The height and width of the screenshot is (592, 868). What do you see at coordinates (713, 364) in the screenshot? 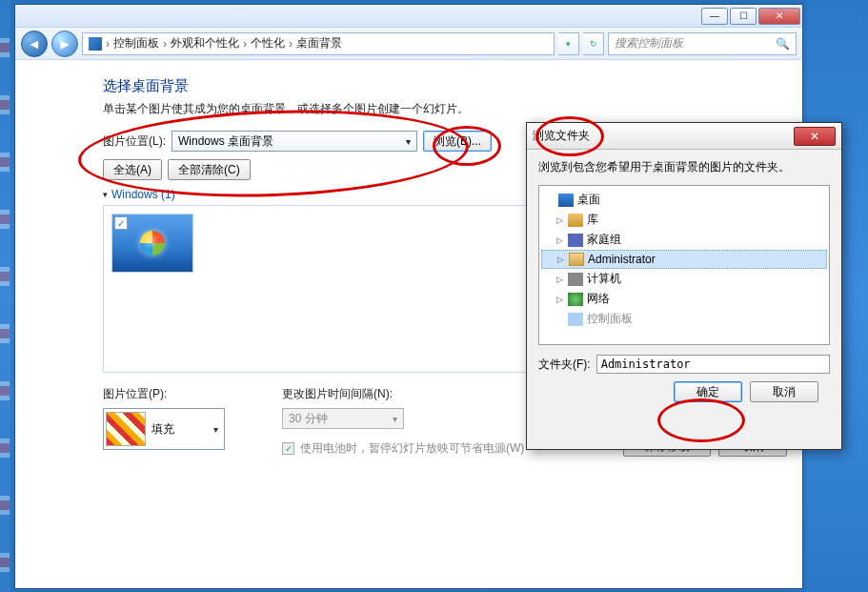
I see `folder-input` at bounding box center [713, 364].